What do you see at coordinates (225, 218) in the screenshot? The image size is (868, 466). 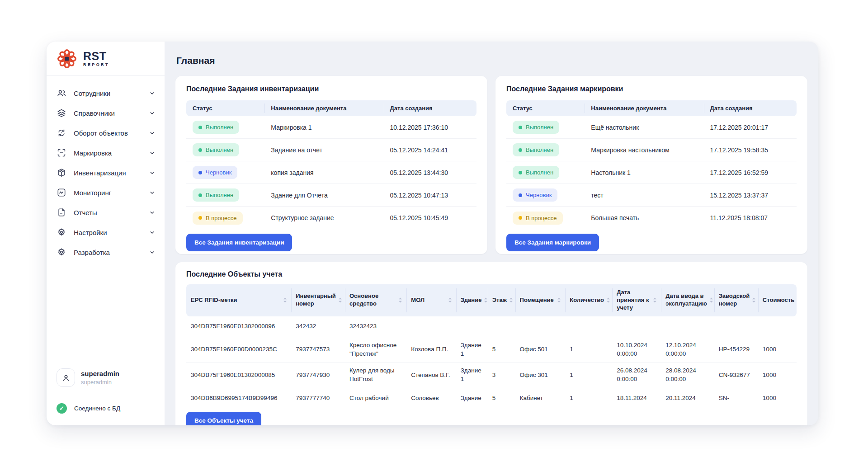 I see `status-cell: В процессе` at bounding box center [225, 218].